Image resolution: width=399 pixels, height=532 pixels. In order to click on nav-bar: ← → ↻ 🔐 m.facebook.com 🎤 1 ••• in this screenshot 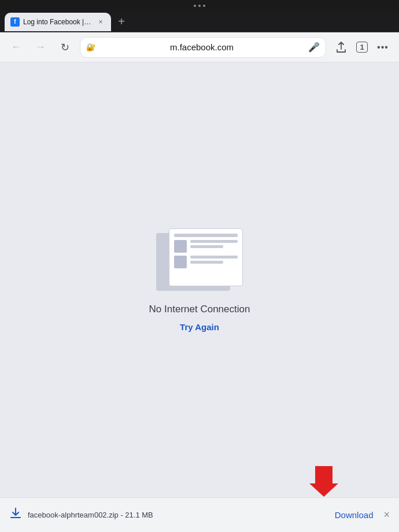, I will do `click(200, 47)`.